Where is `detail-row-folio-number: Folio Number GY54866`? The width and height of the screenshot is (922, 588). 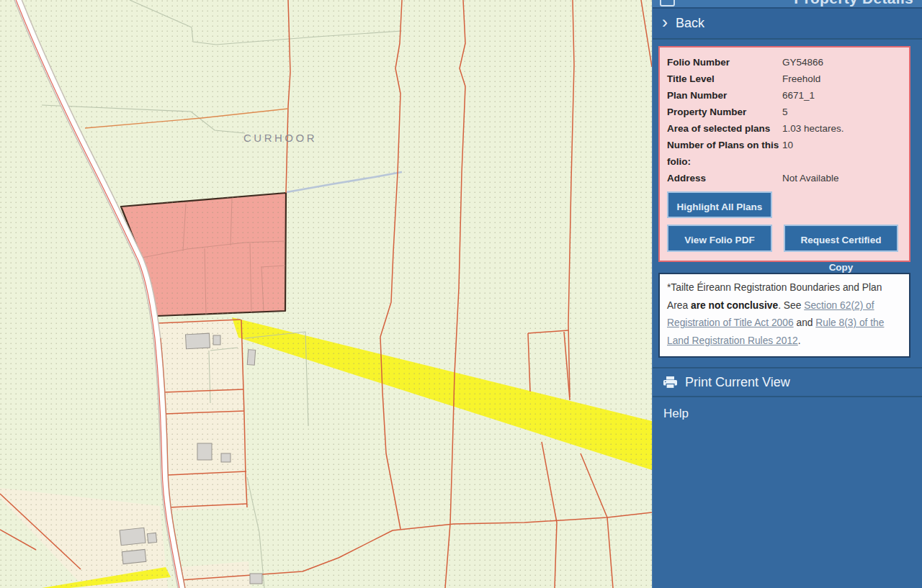
detail-row-folio-number: Folio Number GY54866 is located at coordinates (784, 62).